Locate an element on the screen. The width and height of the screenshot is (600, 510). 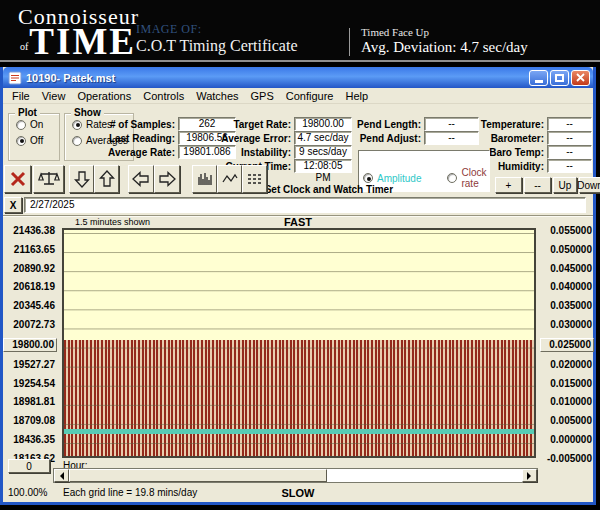
amplitude-series is located at coordinates (299, 432).